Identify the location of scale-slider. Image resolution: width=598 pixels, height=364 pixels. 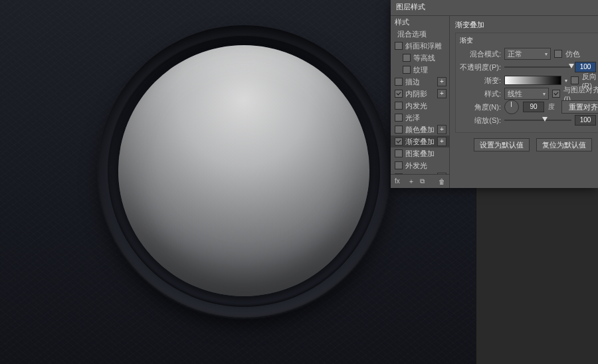
(538, 120).